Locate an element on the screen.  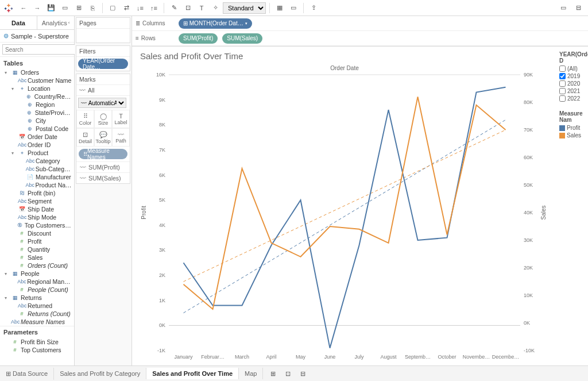
param-top-customers: #Top Customers is located at coordinates (37, 350).